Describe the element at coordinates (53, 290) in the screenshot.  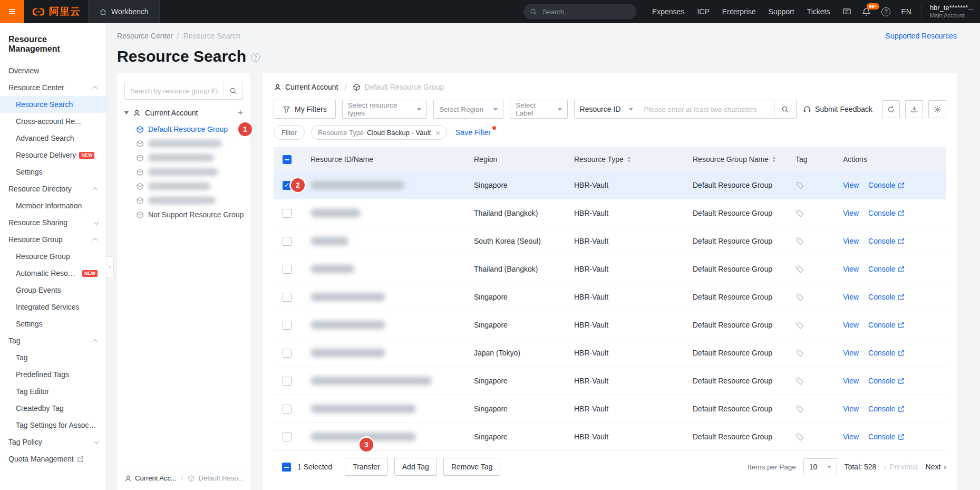
I see `sidebar-item: Group Events` at that location.